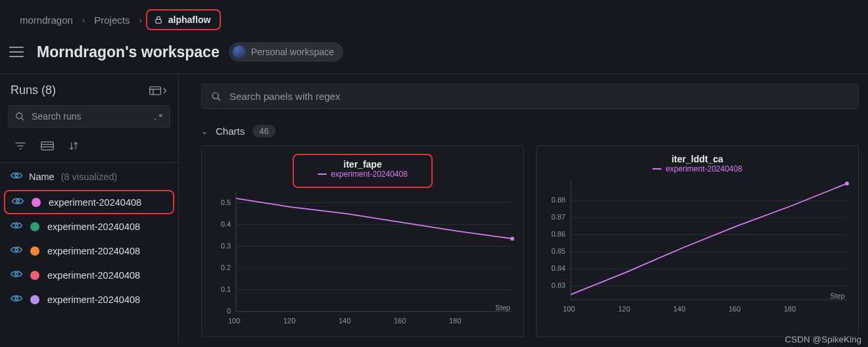 This screenshot has height=347, width=868. Describe the element at coordinates (46, 20) in the screenshot. I see `breadcrumb-user: morndragon` at that location.